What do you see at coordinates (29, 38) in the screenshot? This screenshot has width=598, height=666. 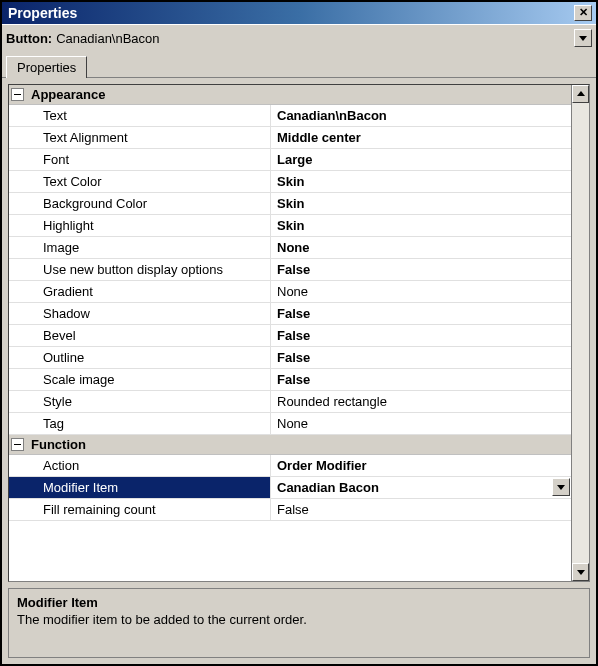 I see `object-label: Button:` at bounding box center [29, 38].